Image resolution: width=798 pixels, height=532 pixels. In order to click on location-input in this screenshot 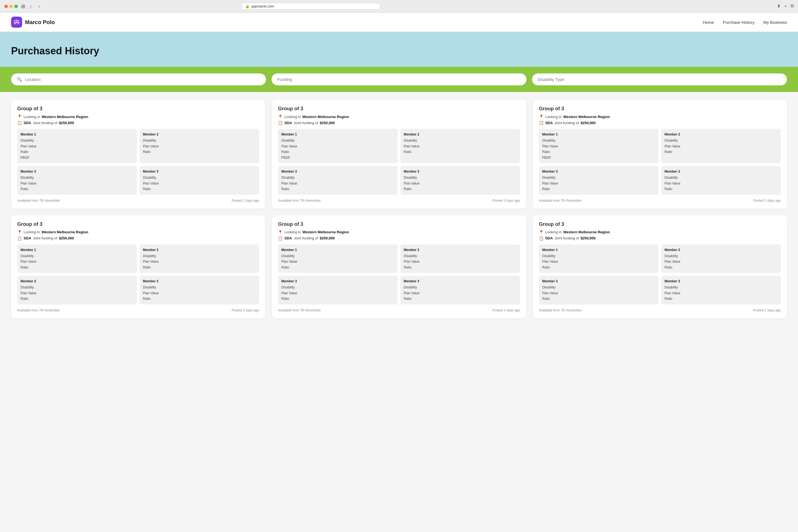, I will do `click(143, 79)`.